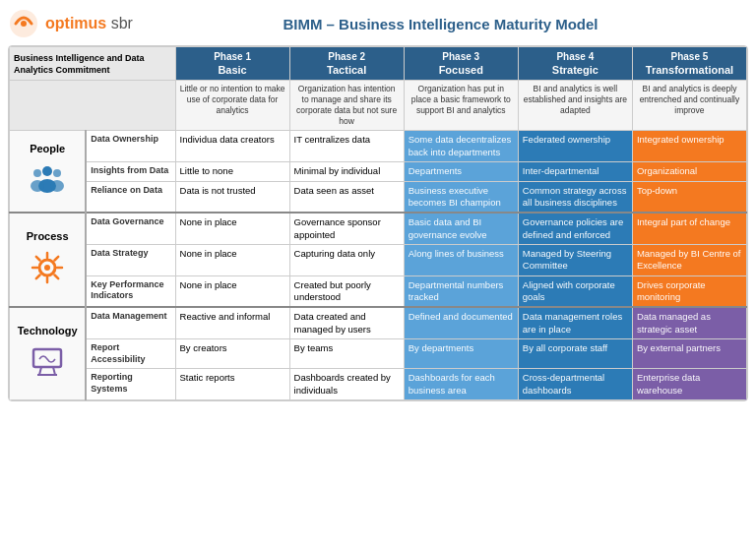 This screenshot has width=756, height=550. What do you see at coordinates (346, 260) in the screenshot?
I see `cell-p2: Capturing data only` at bounding box center [346, 260].